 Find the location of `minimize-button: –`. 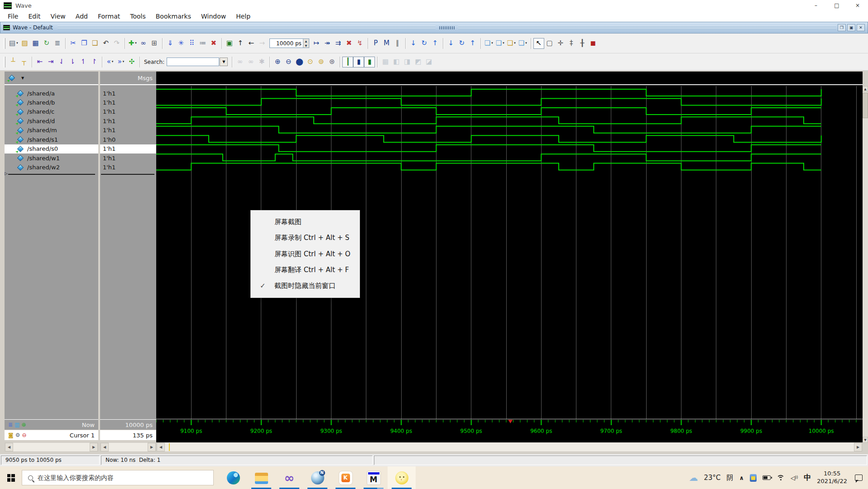

minimize-button: – is located at coordinates (816, 5).